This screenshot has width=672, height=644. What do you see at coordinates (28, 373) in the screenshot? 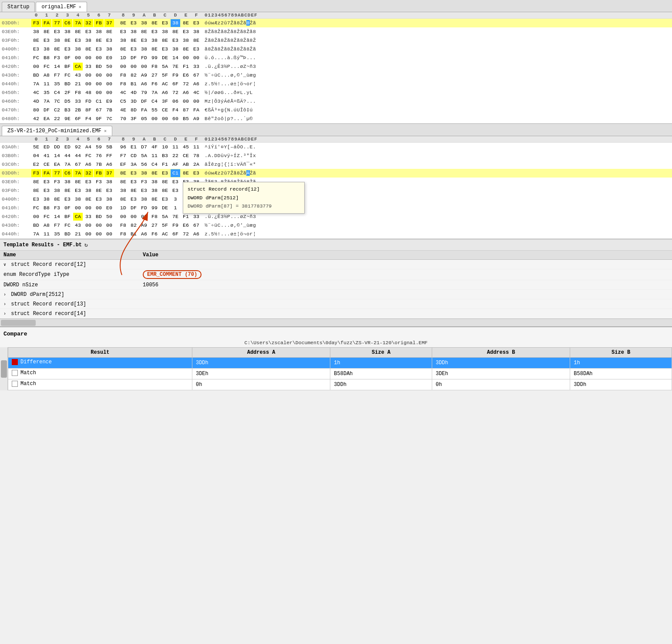
I see `match1-label: Match` at bounding box center [28, 373].